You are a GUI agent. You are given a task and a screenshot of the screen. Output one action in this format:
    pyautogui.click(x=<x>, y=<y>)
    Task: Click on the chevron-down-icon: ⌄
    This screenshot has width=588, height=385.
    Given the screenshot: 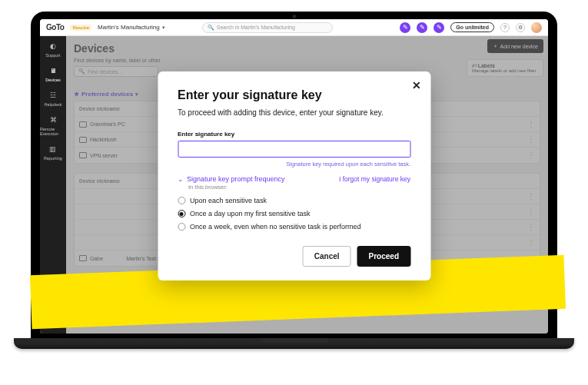 What is the action you would take?
    pyautogui.click(x=181, y=179)
    